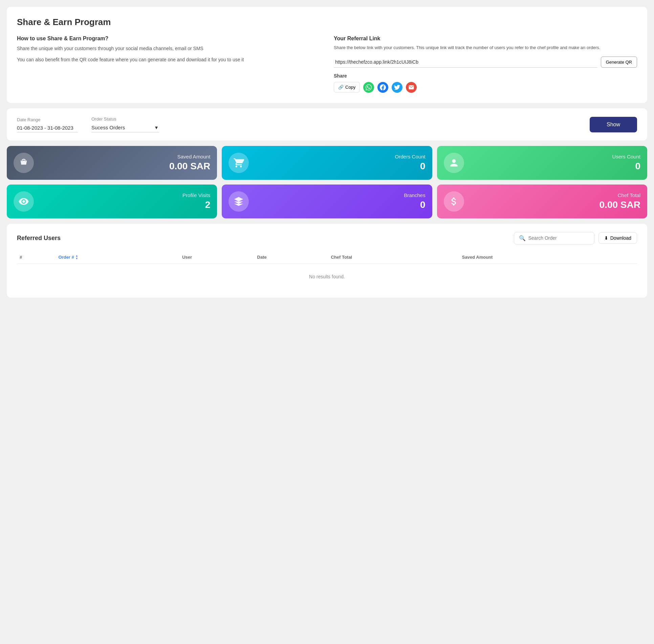 This screenshot has width=654, height=644. I want to click on table-card: Referred Users 🔍 ⬇ Download # Order # ▲, so click(327, 261).